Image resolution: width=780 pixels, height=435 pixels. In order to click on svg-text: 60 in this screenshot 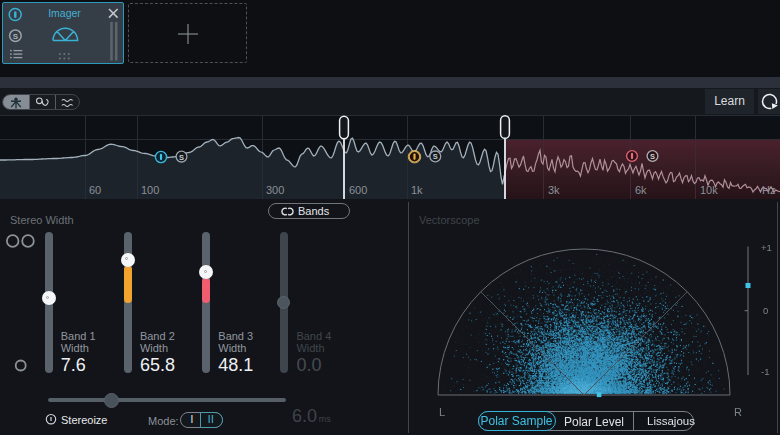, I will do `click(95, 190)`.